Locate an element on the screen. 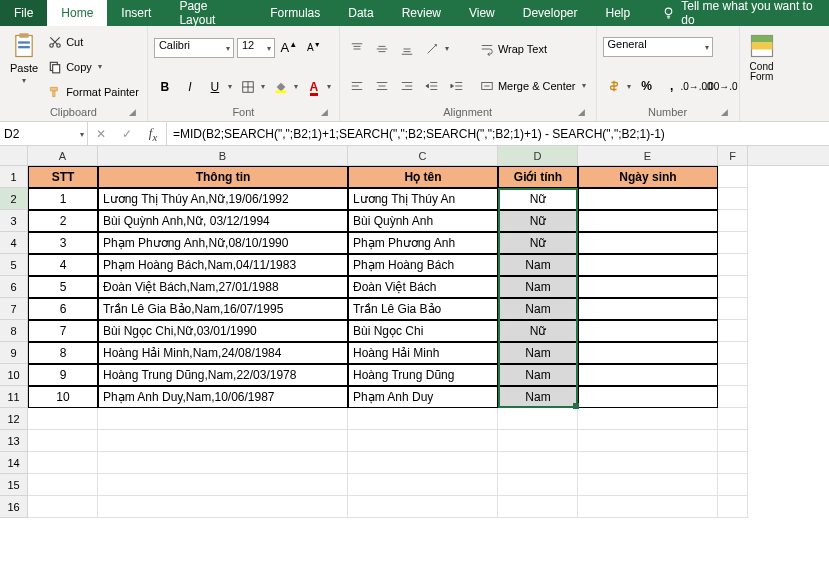 The width and height of the screenshot is (829, 579). tab-insert: Insert is located at coordinates (136, 13).